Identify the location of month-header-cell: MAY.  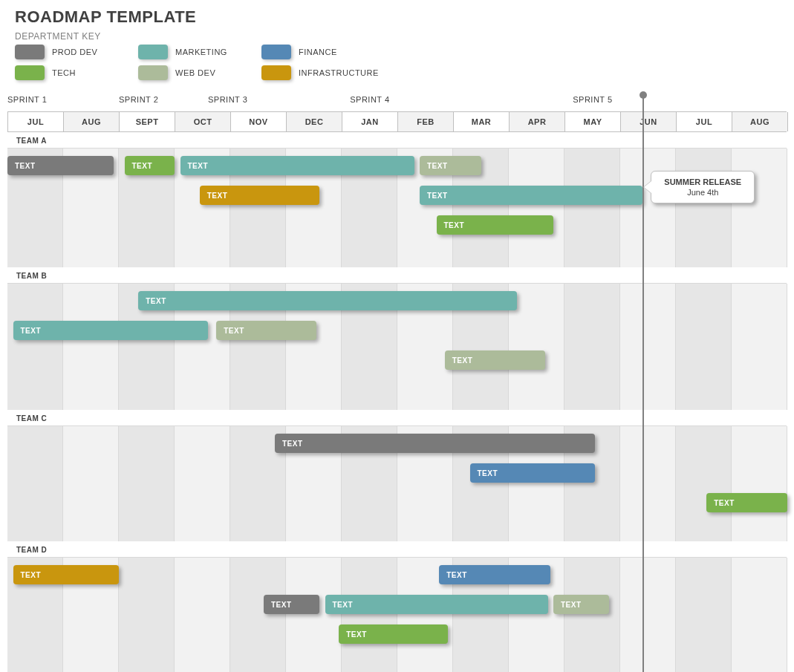
(593, 122).